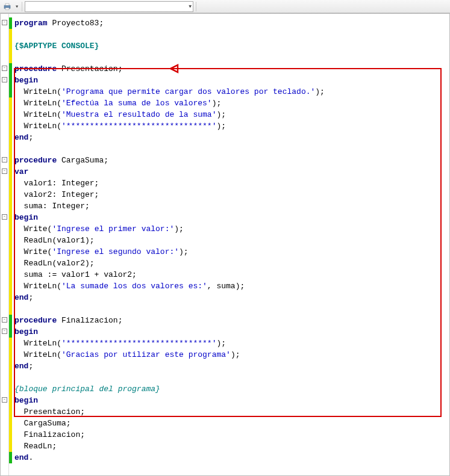  Describe the element at coordinates (230, 389) in the screenshot. I see `code-line: {bloque principal del programa}` at that location.